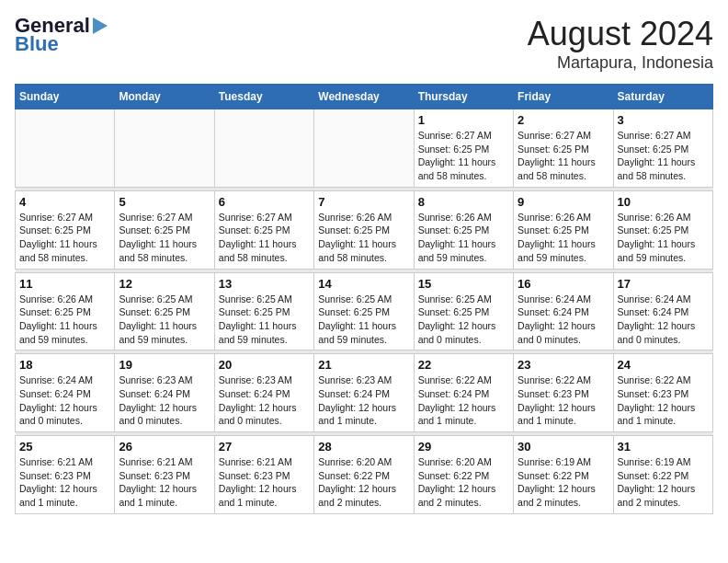 The image size is (728, 563). What do you see at coordinates (463, 401) in the screenshot?
I see `day-info: Sunrise: 6:22 AMSunset: 6:24 PMDaylight:…` at bounding box center [463, 401].